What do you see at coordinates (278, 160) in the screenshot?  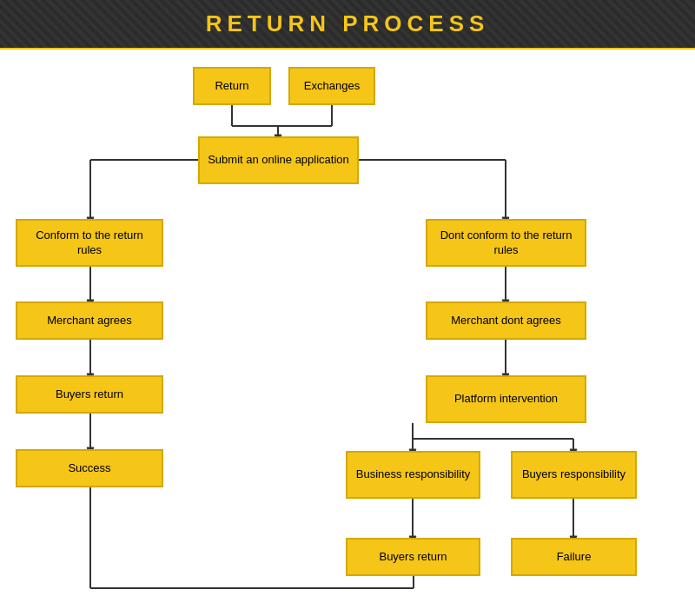 I see `submit-box: Submit an online application` at bounding box center [278, 160].